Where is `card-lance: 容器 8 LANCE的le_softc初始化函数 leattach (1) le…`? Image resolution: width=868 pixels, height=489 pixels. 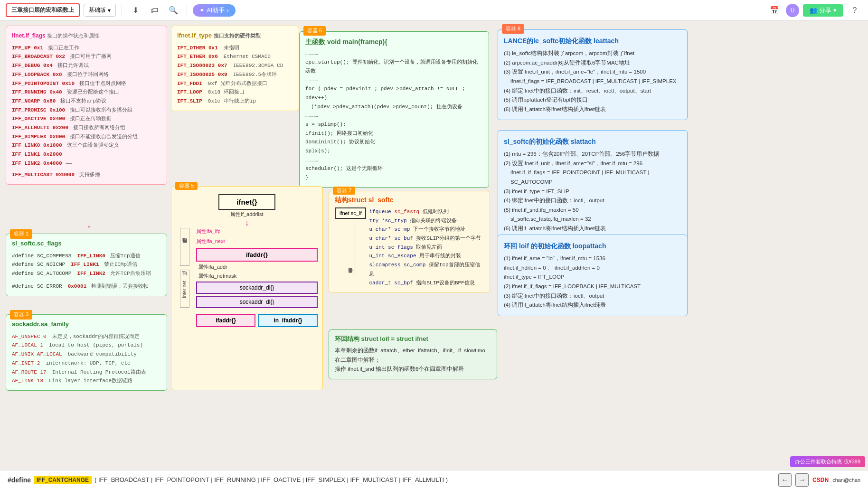 card-lance: 容器 8 LANCE的le_softc初始化函数 leattach (1) le… is located at coordinates (593, 75).